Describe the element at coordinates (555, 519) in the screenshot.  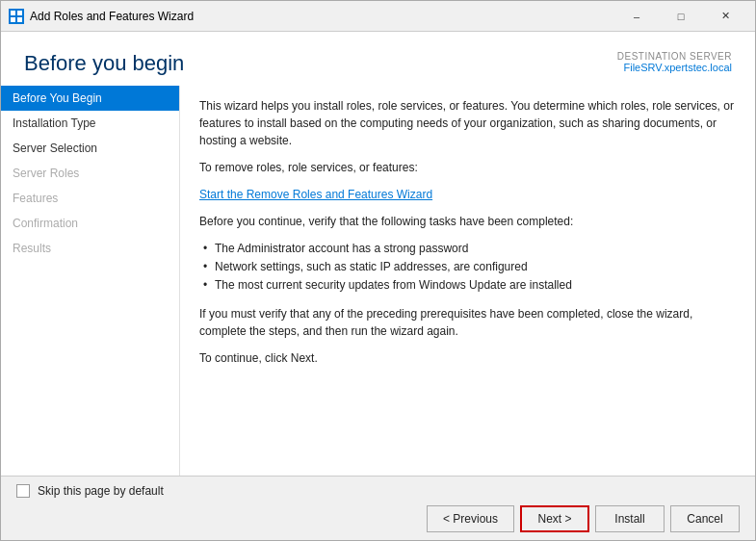
I see `next-button: Next >` at that location.